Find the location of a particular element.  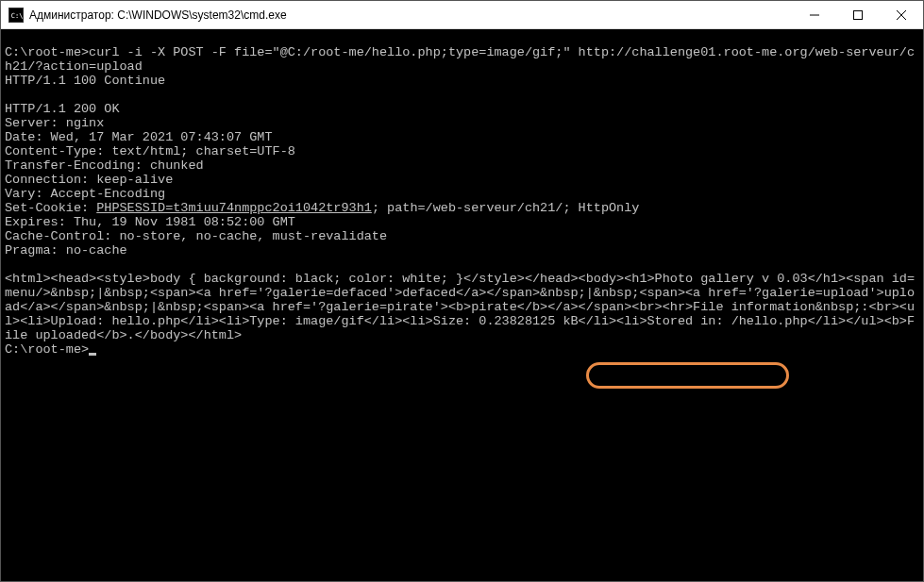

close-button is located at coordinates (901, 15).